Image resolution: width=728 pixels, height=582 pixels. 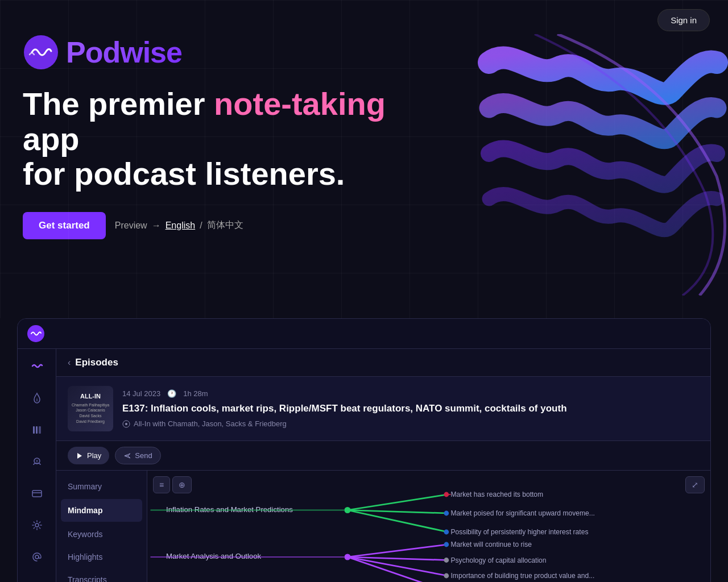 I want to click on fullscreen-button: ⤢, so click(x=695, y=485).